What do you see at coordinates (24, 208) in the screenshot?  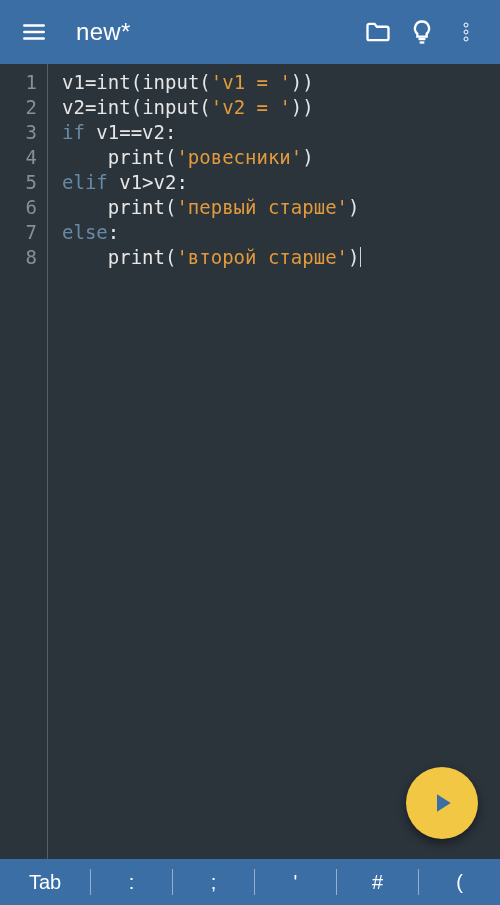 I see `line-number: 6` at bounding box center [24, 208].